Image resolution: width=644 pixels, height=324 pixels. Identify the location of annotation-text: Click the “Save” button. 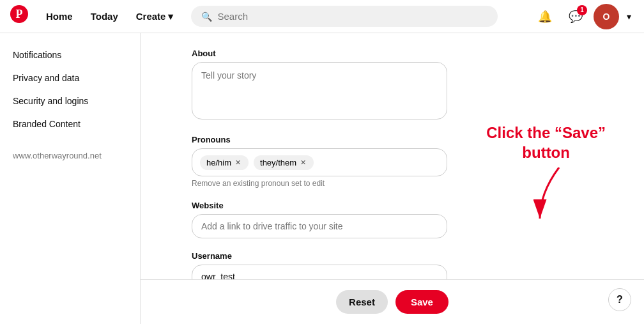
(546, 143).